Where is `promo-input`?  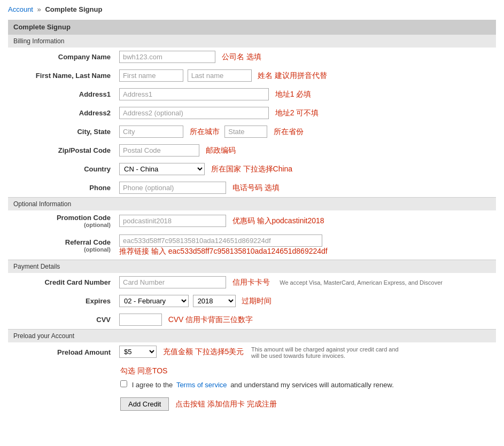 promo-input is located at coordinates (173, 221).